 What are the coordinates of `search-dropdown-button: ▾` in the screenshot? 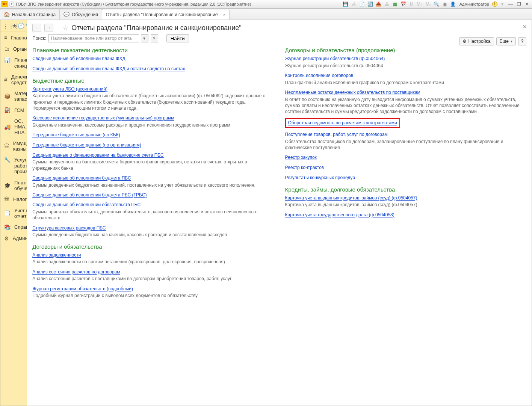 It's located at (145, 38).